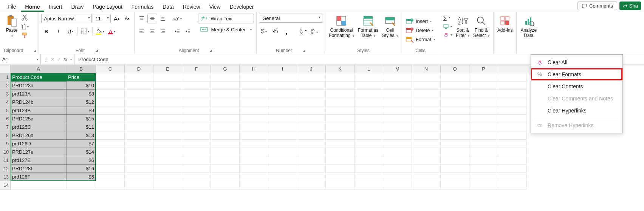 Image resolution: width=644 pixels, height=211 pixels. I want to click on row-header: 9, so click(5, 144).